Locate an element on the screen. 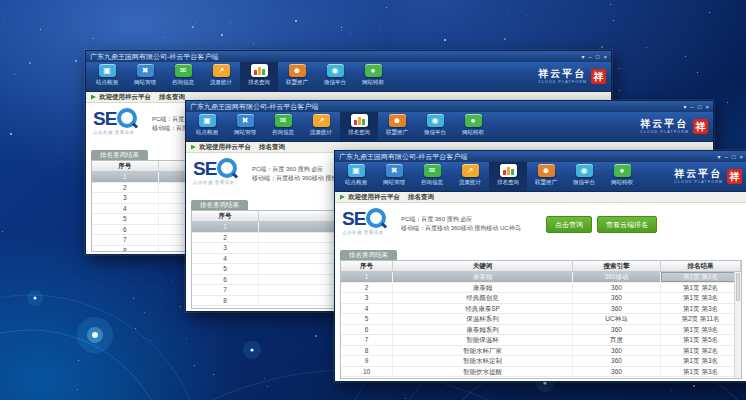 This screenshot has height=400, width=746. welcome-bar: 欢迎使用祥云平台 排名查询 is located at coordinates (540, 198).